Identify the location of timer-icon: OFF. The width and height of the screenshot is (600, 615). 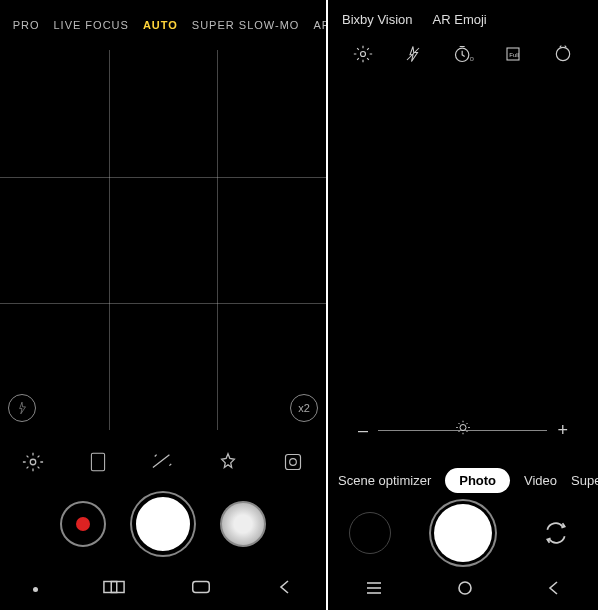
(463, 56).